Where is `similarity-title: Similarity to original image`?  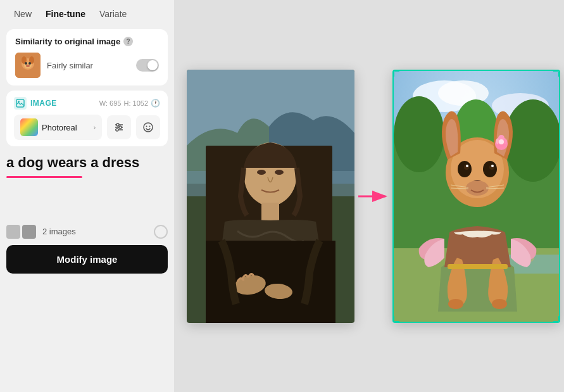 similarity-title: Similarity to original image is located at coordinates (68, 42).